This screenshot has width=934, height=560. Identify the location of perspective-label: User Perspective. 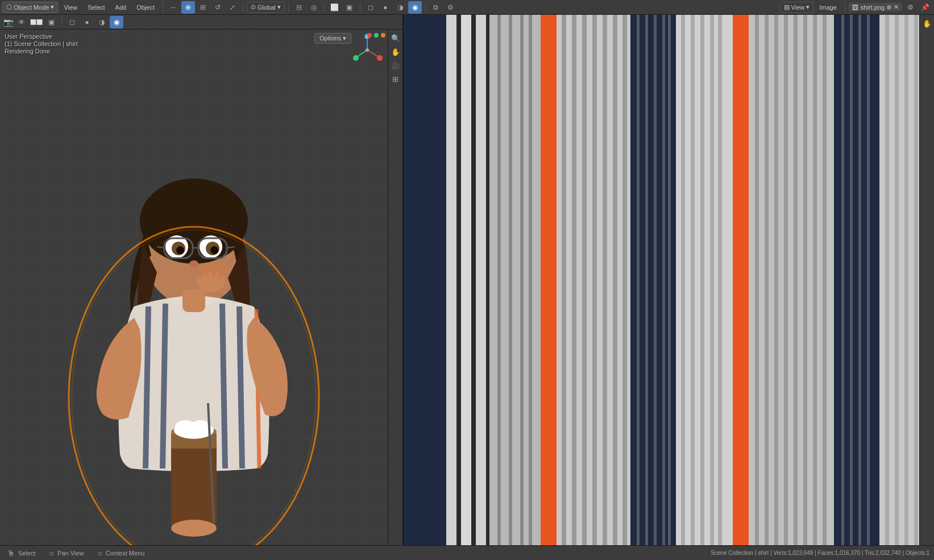
(41, 36).